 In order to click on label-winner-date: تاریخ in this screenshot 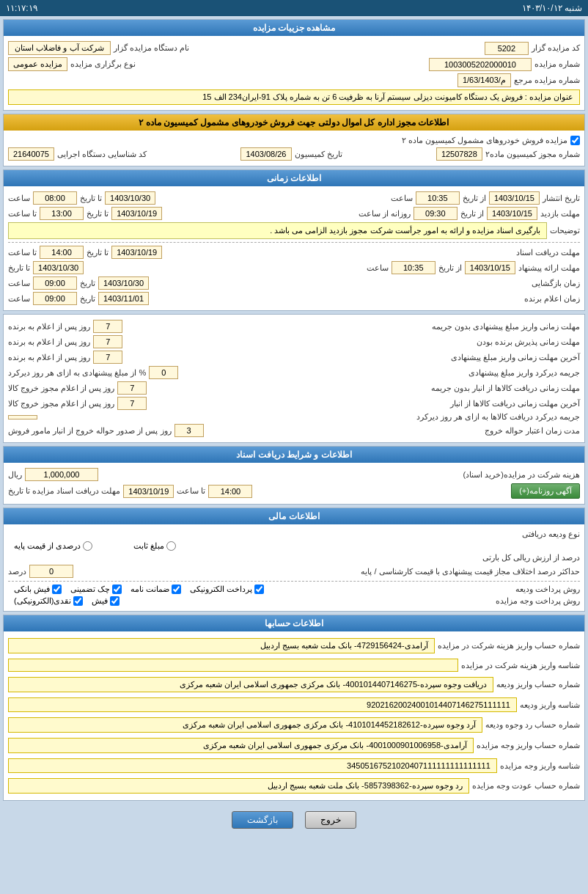, I will do `click(88, 299)`.